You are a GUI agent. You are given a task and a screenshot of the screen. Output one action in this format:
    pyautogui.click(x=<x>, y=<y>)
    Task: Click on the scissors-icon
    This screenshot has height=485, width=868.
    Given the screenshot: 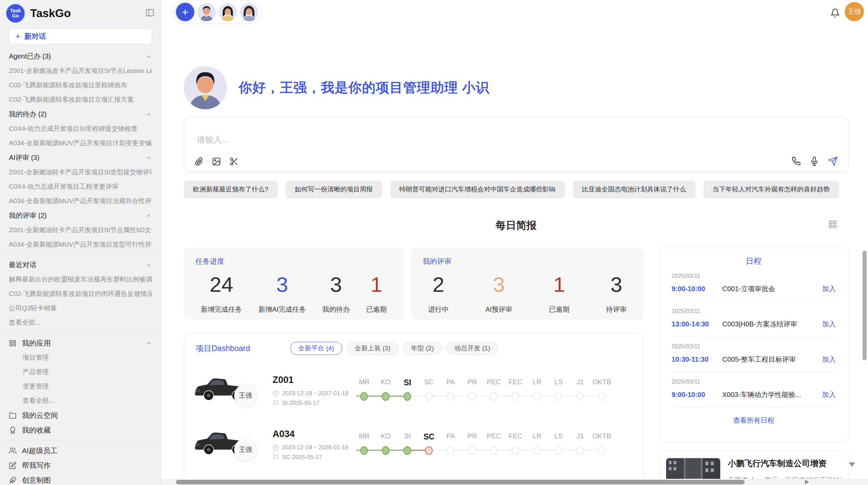 What is the action you would take?
    pyautogui.click(x=234, y=162)
    